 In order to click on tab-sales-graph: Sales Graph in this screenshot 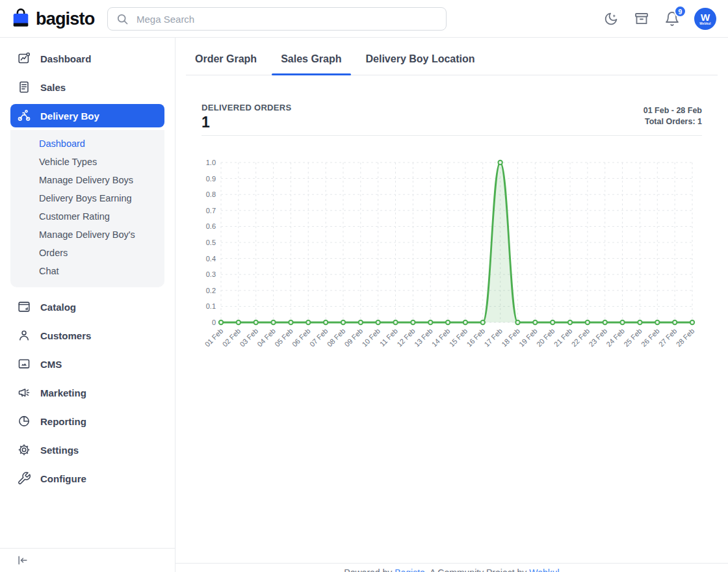, I will do `click(311, 61)`.